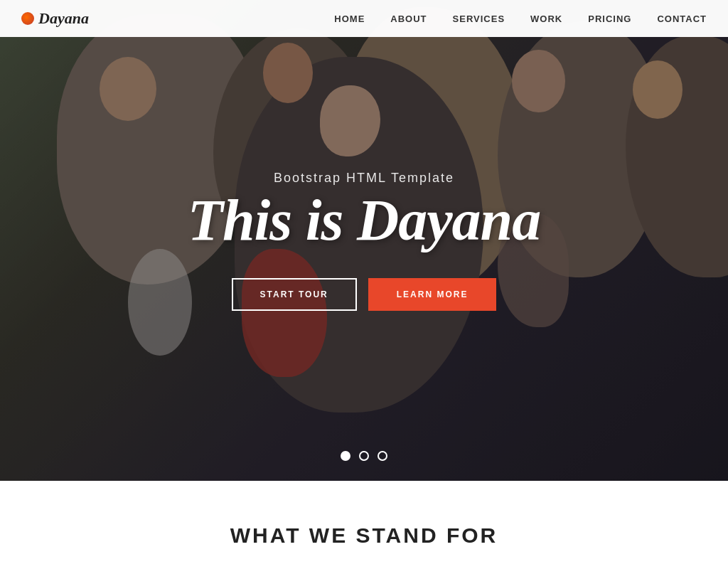 The image size is (728, 569). What do you see at coordinates (364, 178) in the screenshot?
I see `hero-subtitle: Bootstrap HTML Template` at bounding box center [364, 178].